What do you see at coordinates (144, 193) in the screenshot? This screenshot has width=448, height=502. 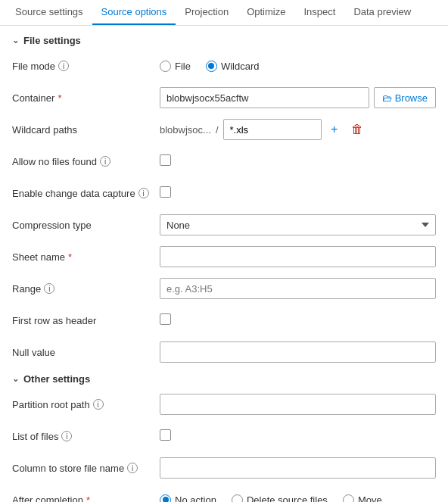 I see `enable-cdc-info-icon: i` at bounding box center [144, 193].